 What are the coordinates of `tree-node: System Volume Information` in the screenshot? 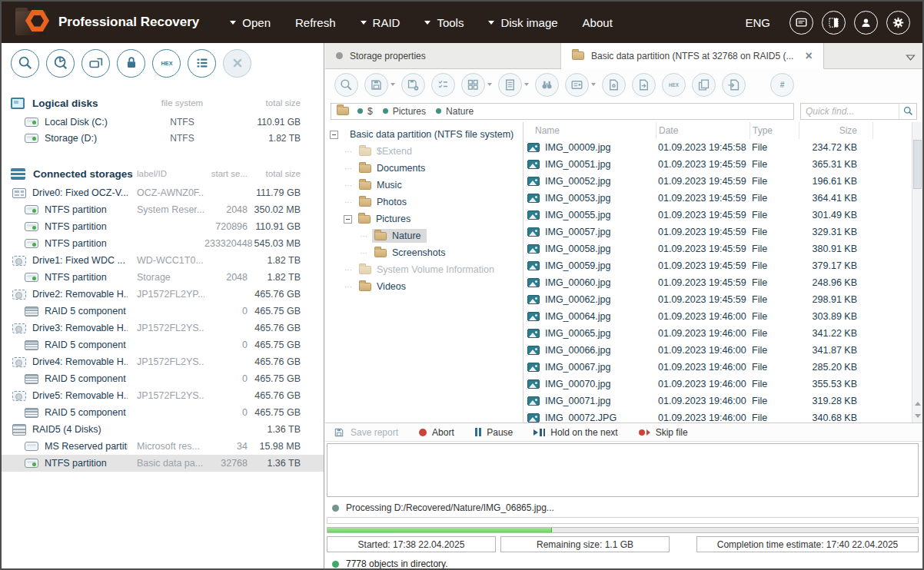 It's located at (424, 270).